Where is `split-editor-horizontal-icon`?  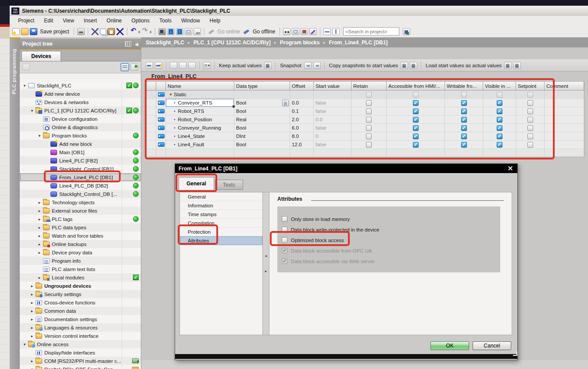
split-editor-horizontal-icon is located at coordinates (327, 32).